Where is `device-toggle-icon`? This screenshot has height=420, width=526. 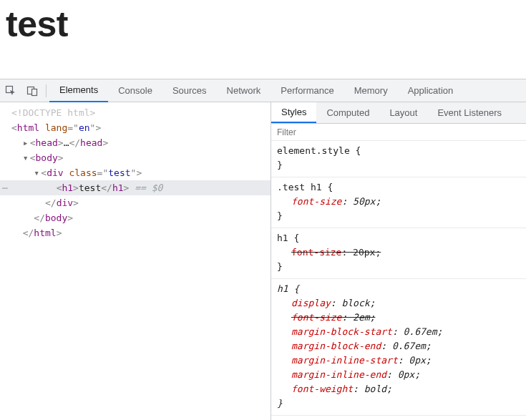
device-toggle-icon is located at coordinates (32, 91).